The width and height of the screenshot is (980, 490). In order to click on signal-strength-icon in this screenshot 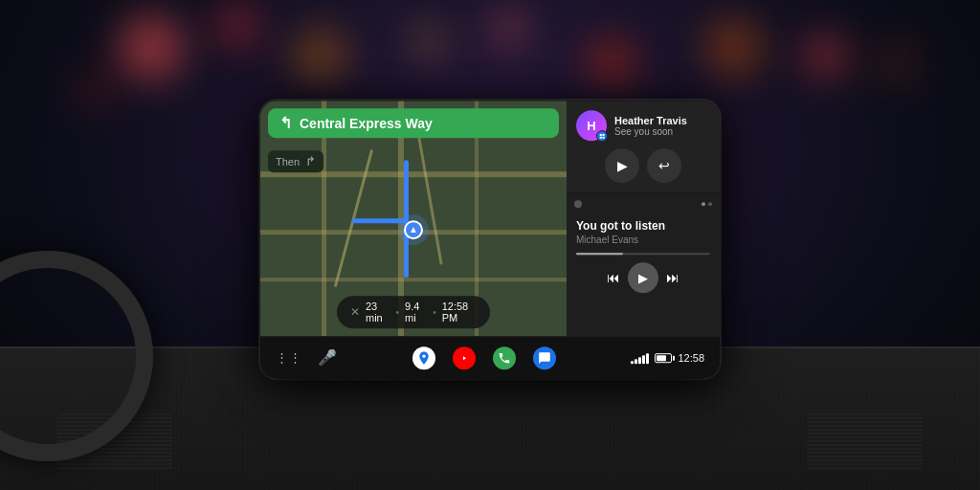, I will do `click(639, 358)`.